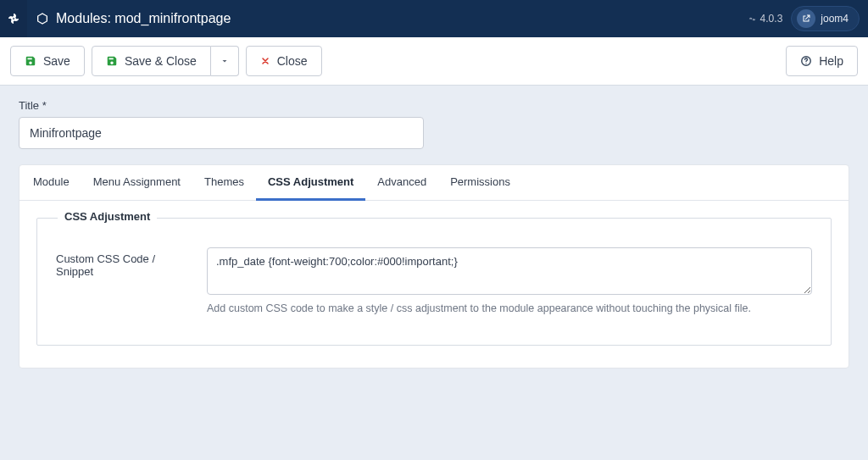 The width and height of the screenshot is (868, 460). Describe the element at coordinates (265, 61) in the screenshot. I see `close-icon` at that location.